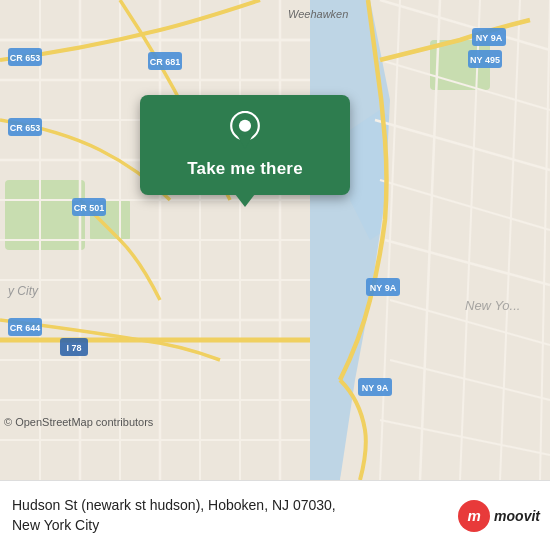  I want to click on svg-text: CR 681, so click(166, 62).